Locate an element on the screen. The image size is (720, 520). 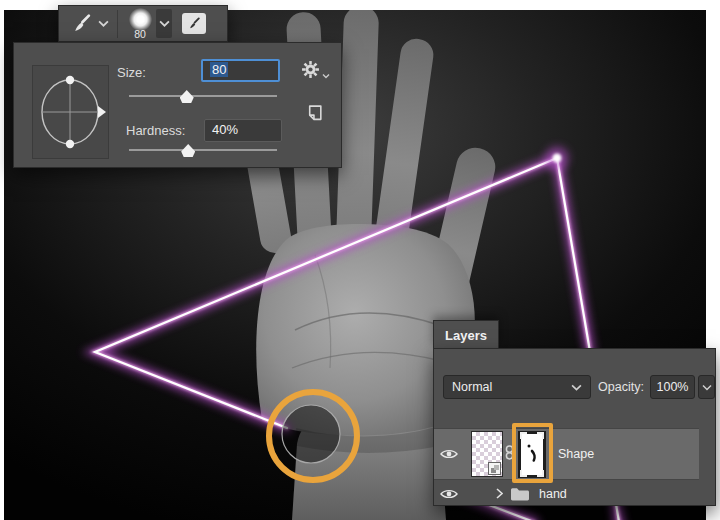
size-slider-track is located at coordinates (203, 96).